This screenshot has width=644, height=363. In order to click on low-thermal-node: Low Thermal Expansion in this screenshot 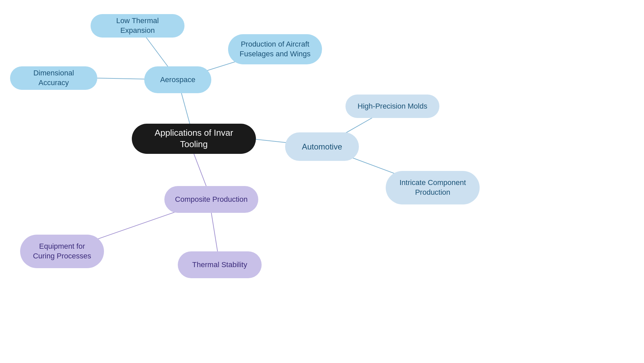, I will do `click(138, 26)`.